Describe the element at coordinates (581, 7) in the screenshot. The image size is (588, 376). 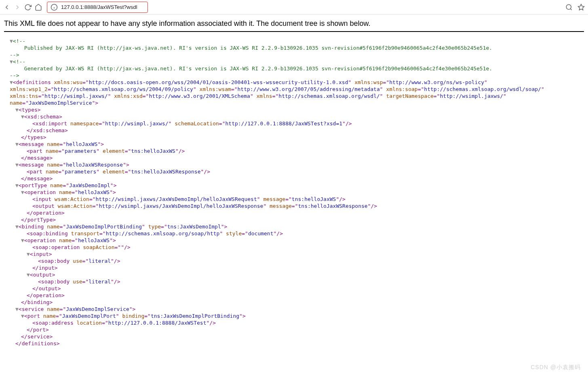
I see `bookmark-star-icon` at that location.